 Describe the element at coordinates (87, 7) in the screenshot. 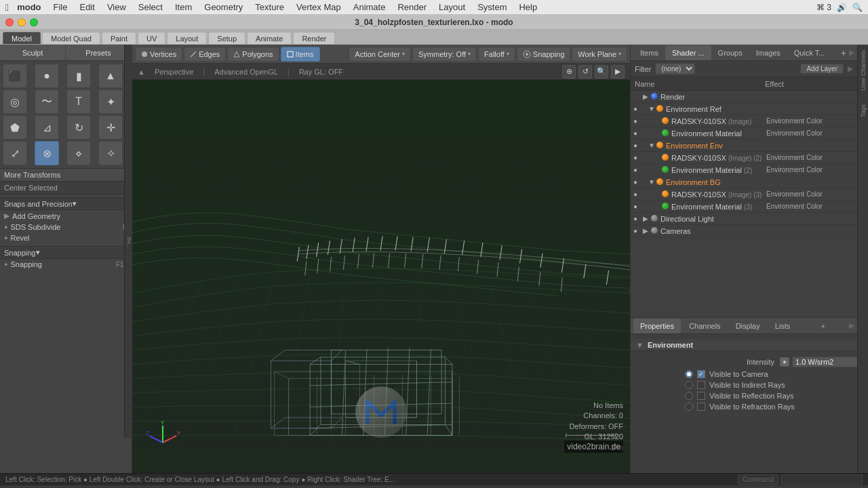

I see `menu-edit: Edit` at that location.